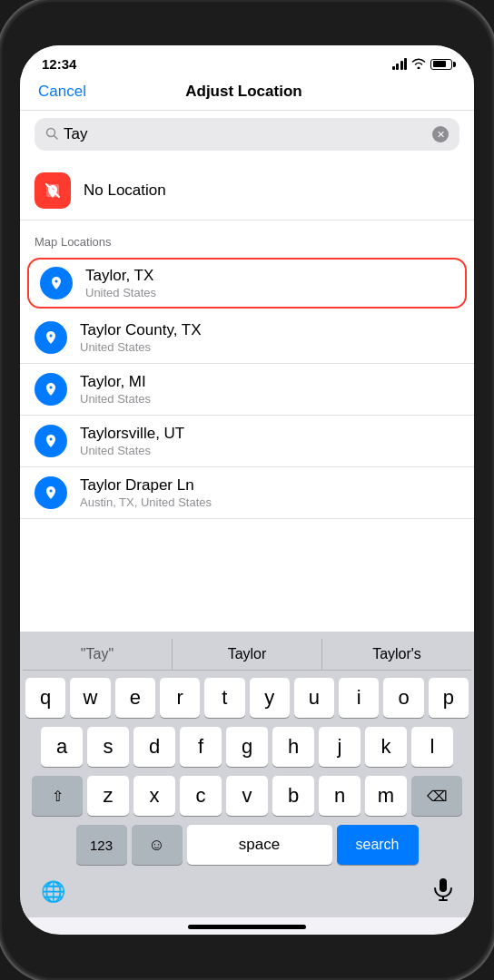 The height and width of the screenshot is (980, 494). Describe the element at coordinates (154, 796) in the screenshot. I see `key-x: x` at that location.